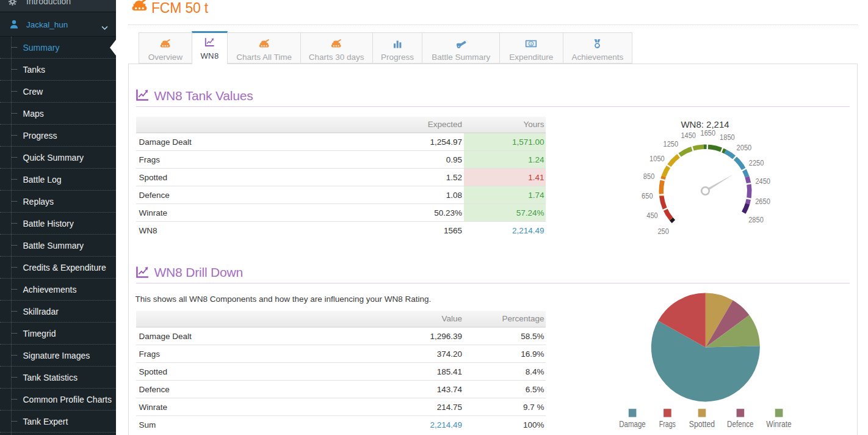  Describe the element at coordinates (763, 181) in the screenshot. I see `svg-text: 2450` at that location.